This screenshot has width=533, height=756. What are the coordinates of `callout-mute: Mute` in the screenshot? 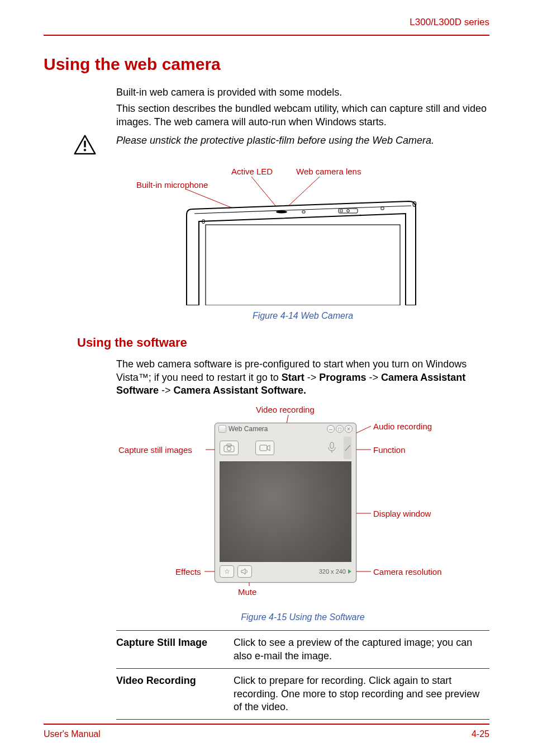 It's located at (247, 592).